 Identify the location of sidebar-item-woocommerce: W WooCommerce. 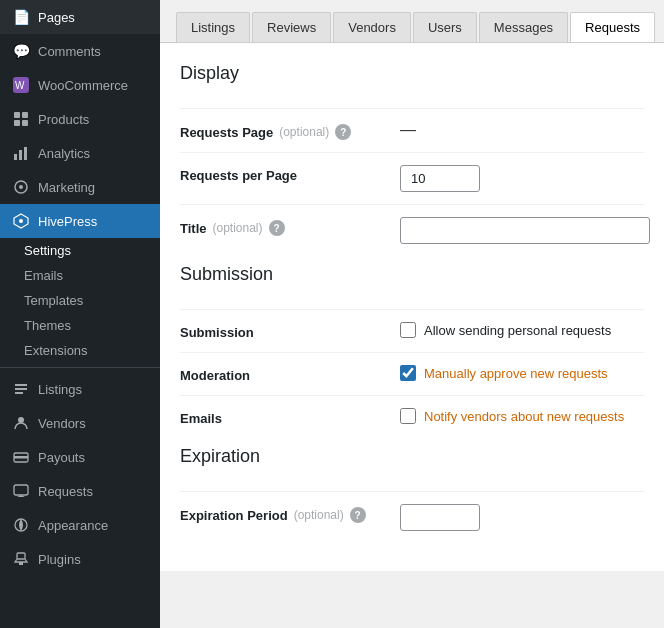
(80, 85).